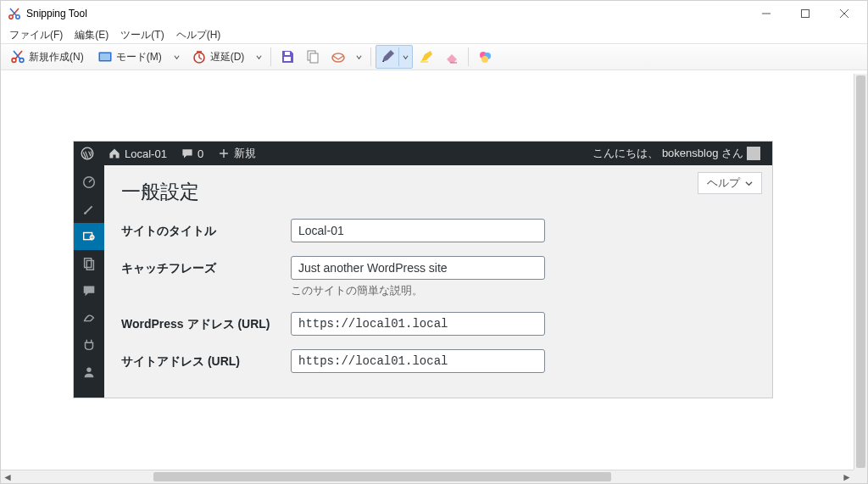 Image resolution: width=868 pixels, height=484 pixels. Describe the element at coordinates (730, 183) in the screenshot. I see `wp-help-tab: ヘルプ` at that location.